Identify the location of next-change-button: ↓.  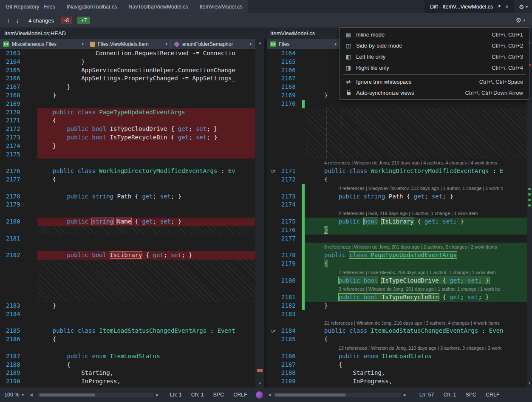
(18, 20).